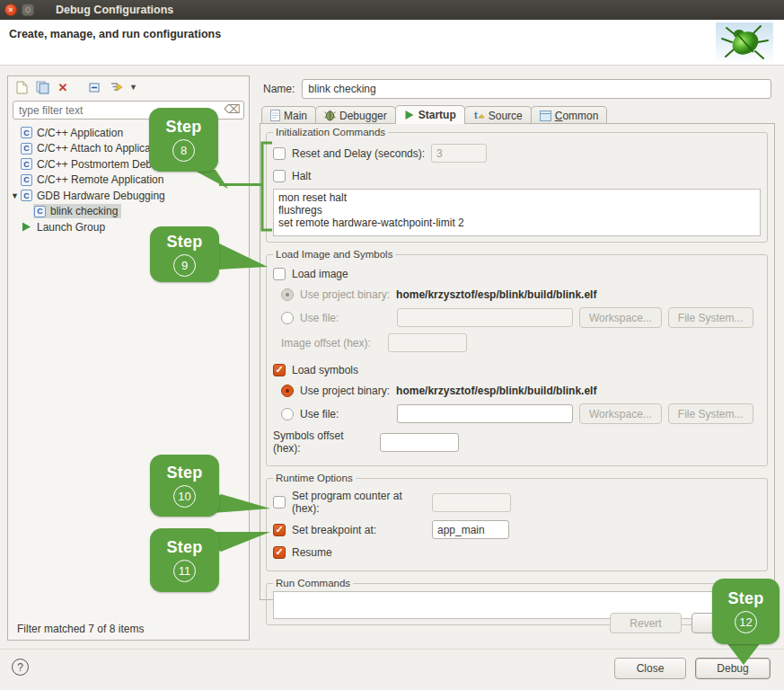 The height and width of the screenshot is (690, 784). I want to click on program-counter-input, so click(471, 503).